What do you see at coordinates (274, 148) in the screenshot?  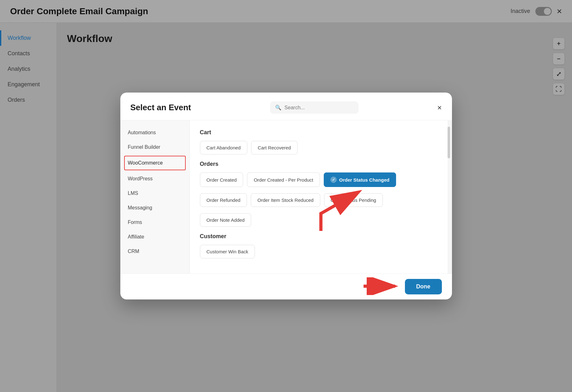 I see `cart-recovered-button: Cart Recovered` at bounding box center [274, 148].